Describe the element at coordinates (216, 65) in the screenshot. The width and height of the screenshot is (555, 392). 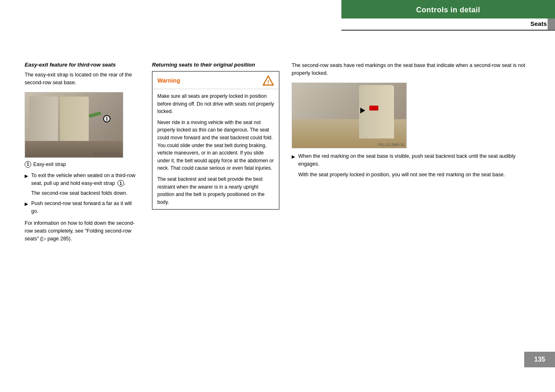
I see `mid-section-title: Returning seats to their original positi…` at that location.